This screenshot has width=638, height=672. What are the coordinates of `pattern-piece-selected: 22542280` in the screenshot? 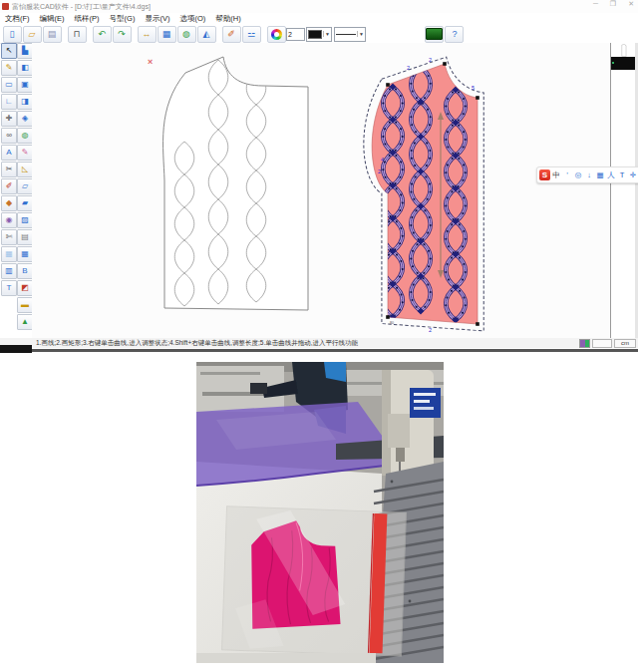 It's located at (433, 193).